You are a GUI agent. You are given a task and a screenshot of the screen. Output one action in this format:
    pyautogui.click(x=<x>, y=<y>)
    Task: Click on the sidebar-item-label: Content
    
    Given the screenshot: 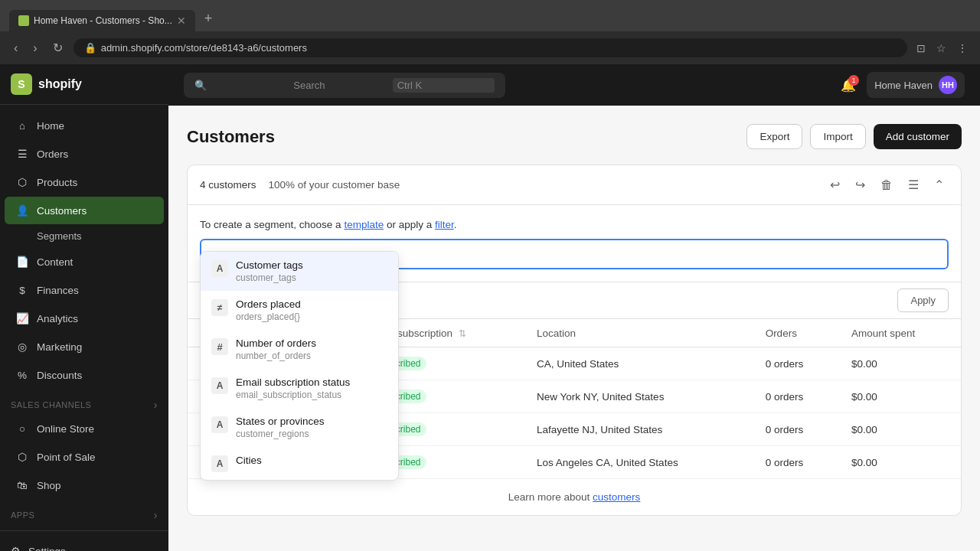 What is the action you would take?
    pyautogui.click(x=55, y=262)
    